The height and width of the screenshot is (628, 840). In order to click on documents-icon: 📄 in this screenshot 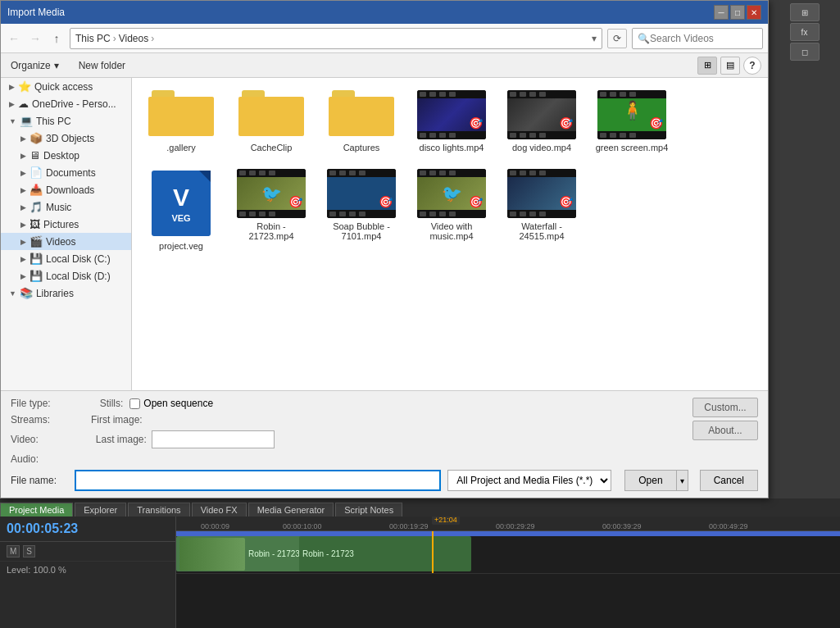, I will do `click(36, 172)`.